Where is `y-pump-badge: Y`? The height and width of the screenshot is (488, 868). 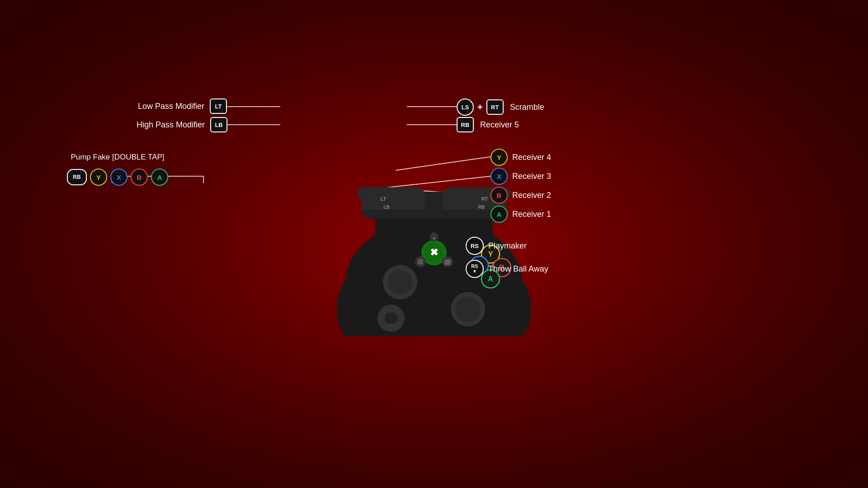 y-pump-badge: Y is located at coordinates (99, 177).